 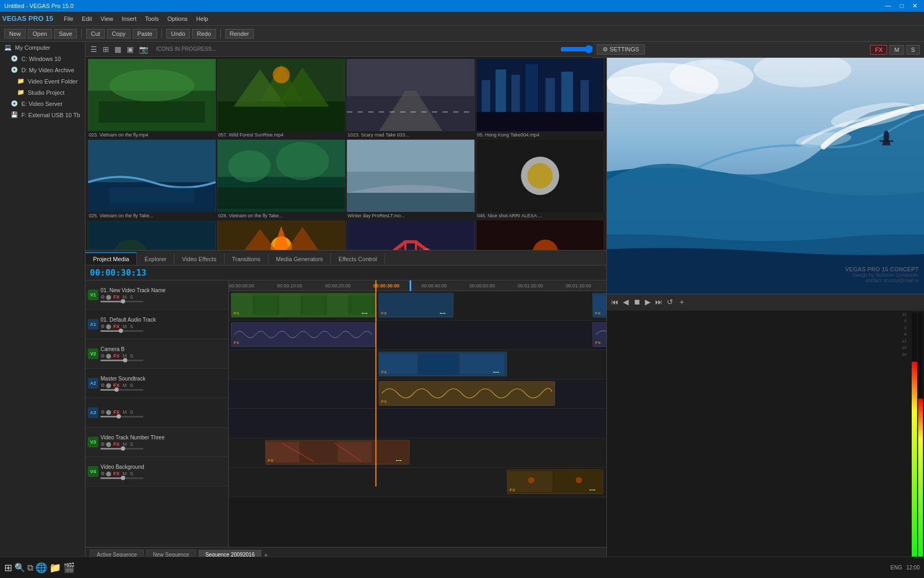 What do you see at coordinates (915, 6) in the screenshot?
I see `close-button: ✕` at bounding box center [915, 6].